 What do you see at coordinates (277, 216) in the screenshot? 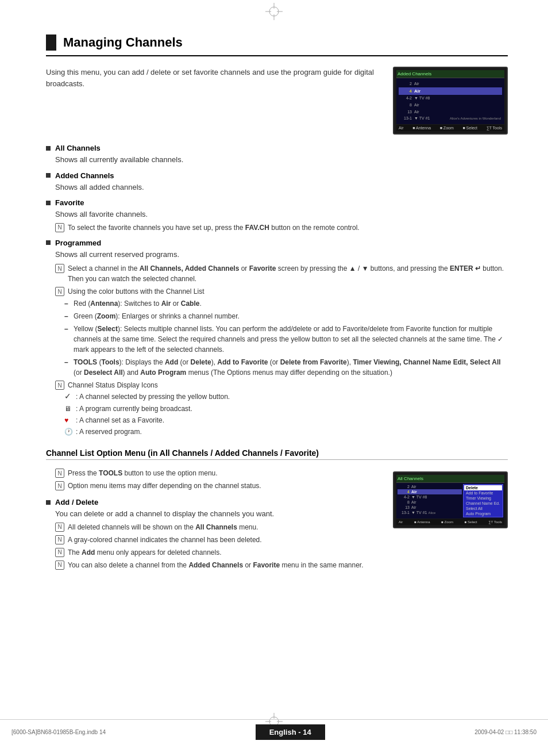
I see `favorite-section: Favorite Shows all favorite channels. N …` at bounding box center [277, 216].